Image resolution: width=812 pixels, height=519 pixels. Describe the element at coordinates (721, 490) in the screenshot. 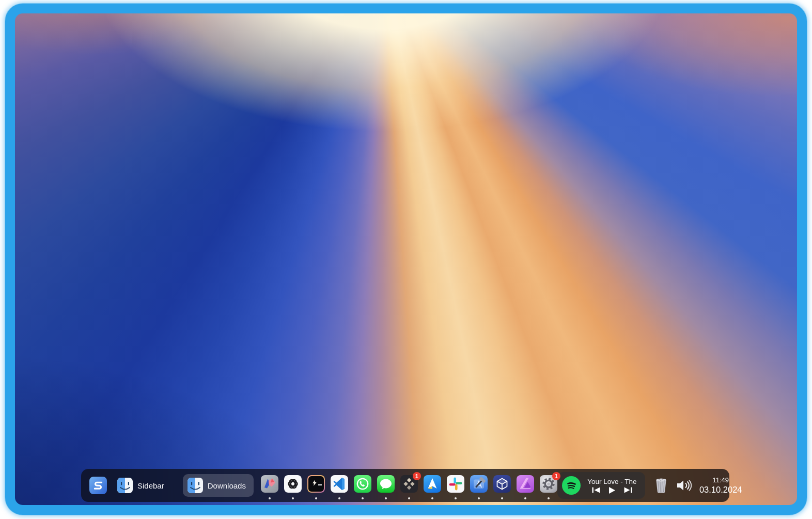

I see `clock-date: 03.10.2024` at that location.